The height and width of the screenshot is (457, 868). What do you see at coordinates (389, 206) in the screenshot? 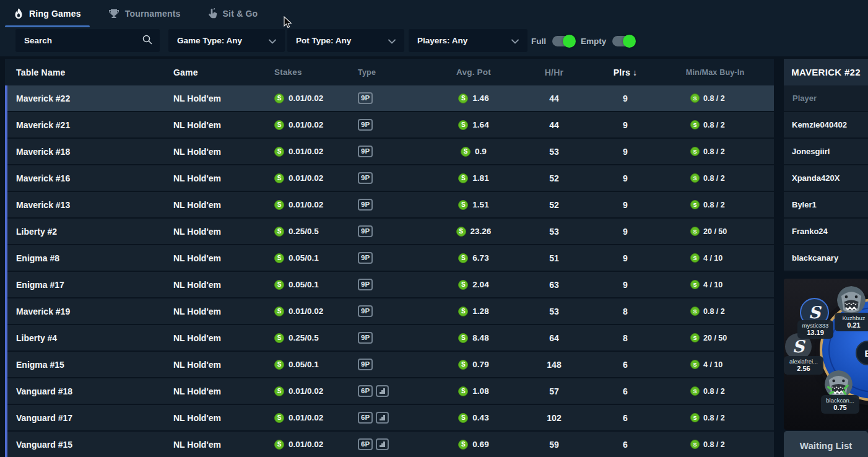
I see `table-row: Maverick #13NL Hold'emS0.01/0.029PS1.515…` at bounding box center [389, 206].